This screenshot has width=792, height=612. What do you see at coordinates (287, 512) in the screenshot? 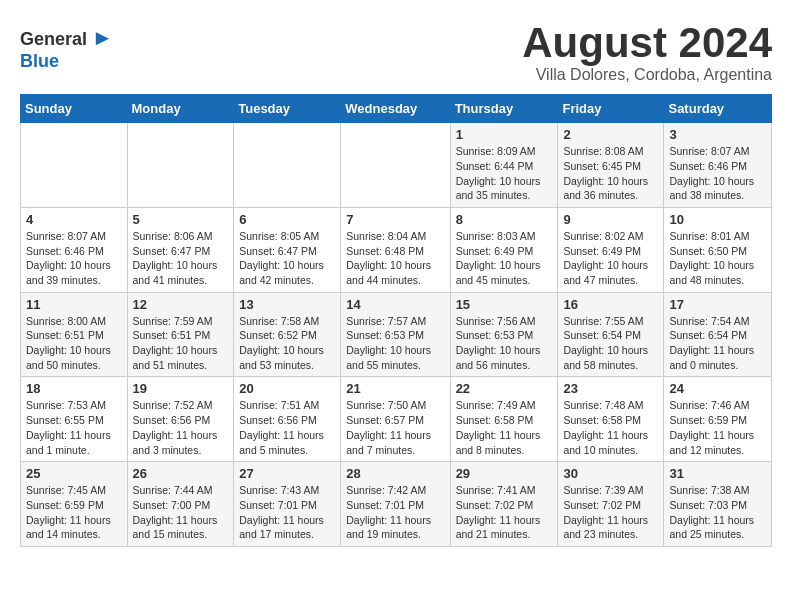
I see `day-info: Sunrise: 7:43 AM Sunset: 7:01 PM Dayligh…` at bounding box center [287, 512].